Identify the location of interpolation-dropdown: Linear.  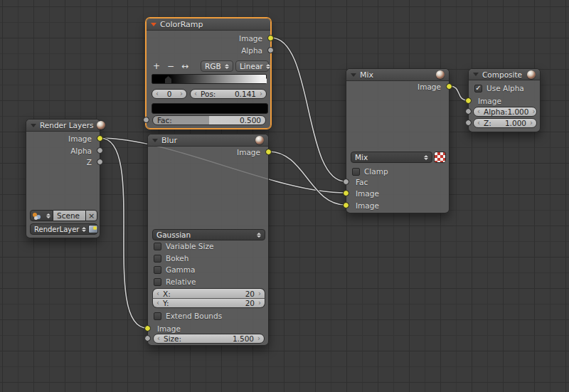
(252, 66).